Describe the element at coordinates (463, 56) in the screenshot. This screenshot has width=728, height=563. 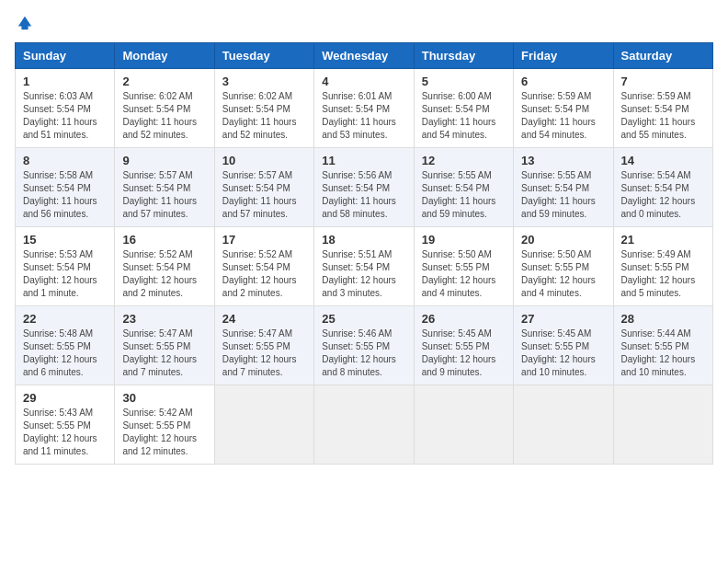
I see `day-of-week-header: Thursday` at that location.